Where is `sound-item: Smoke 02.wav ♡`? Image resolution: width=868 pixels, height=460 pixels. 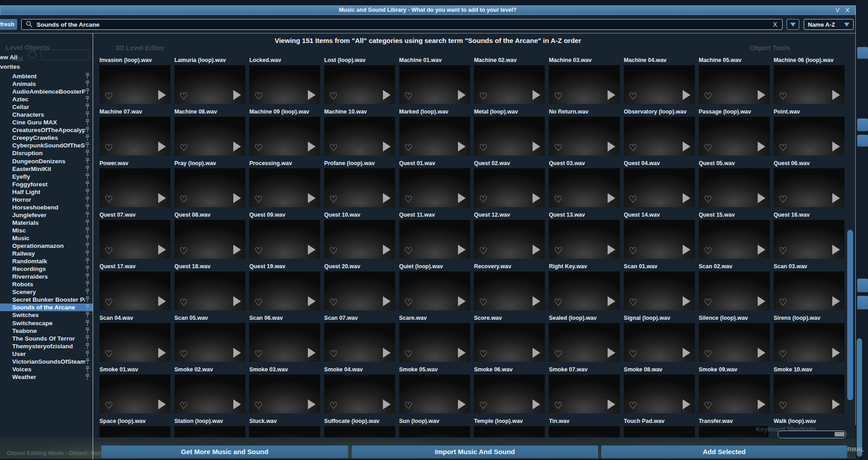 sound-item: Smoke 02.wav ♡ is located at coordinates (210, 392).